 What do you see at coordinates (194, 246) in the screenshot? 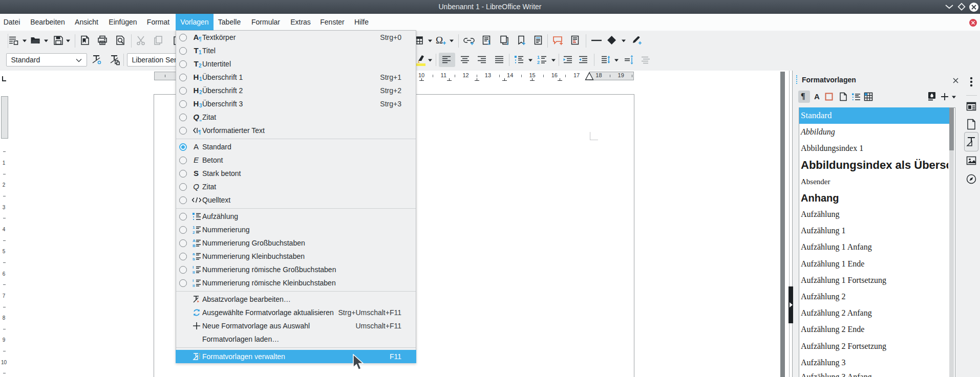
I see `svg-text: B` at bounding box center [194, 246].